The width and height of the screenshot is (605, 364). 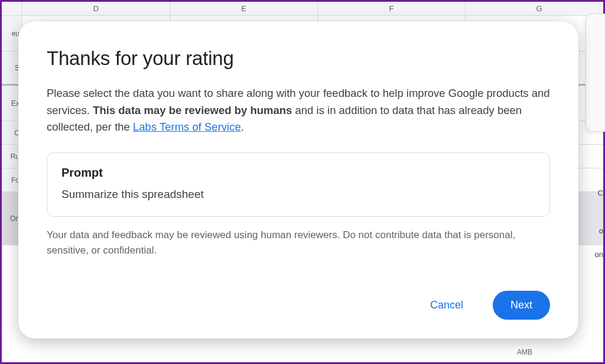 I want to click on prompt-card: Prompt Summarize this spreadsheet, so click(x=298, y=184).